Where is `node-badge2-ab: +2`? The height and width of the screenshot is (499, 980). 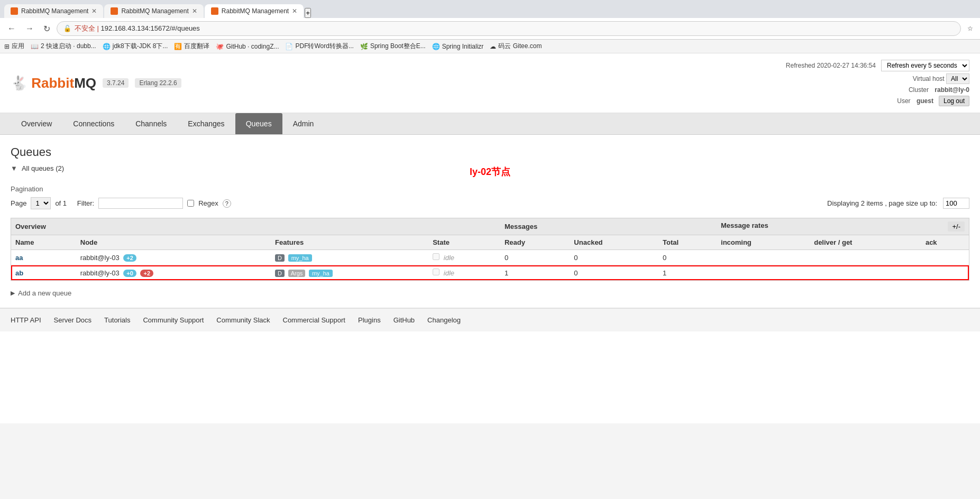 node-badge2-ab: +2 is located at coordinates (147, 273).